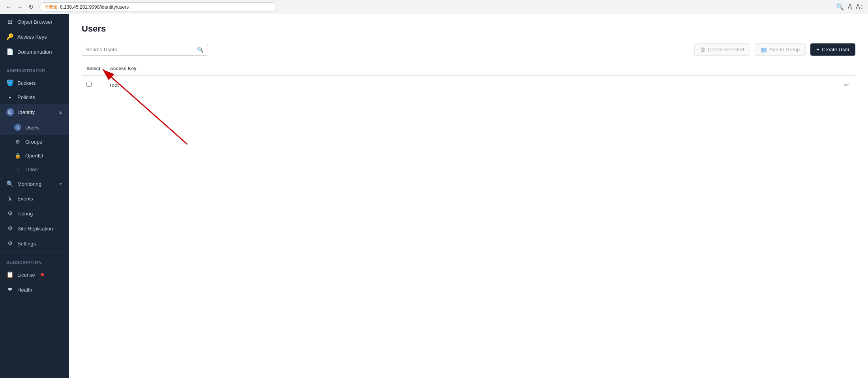 The width and height of the screenshot is (868, 378). I want to click on users-table: Select Access Key root, so click(469, 78).